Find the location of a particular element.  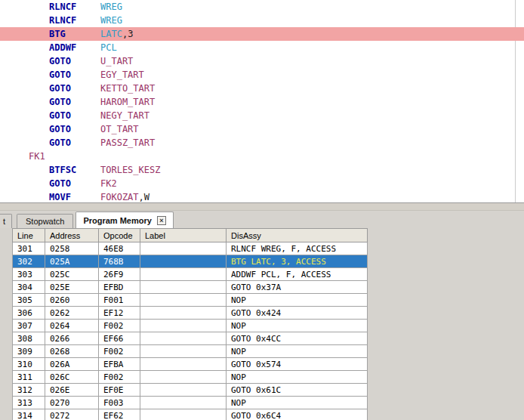

code-line: FK1 is located at coordinates (262, 156).